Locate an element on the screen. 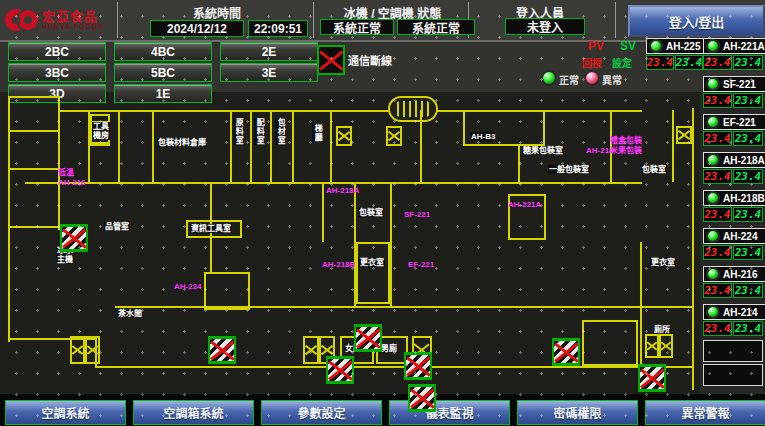 The height and width of the screenshot is (426, 765). room-label: 配料室 is located at coordinates (260, 132).